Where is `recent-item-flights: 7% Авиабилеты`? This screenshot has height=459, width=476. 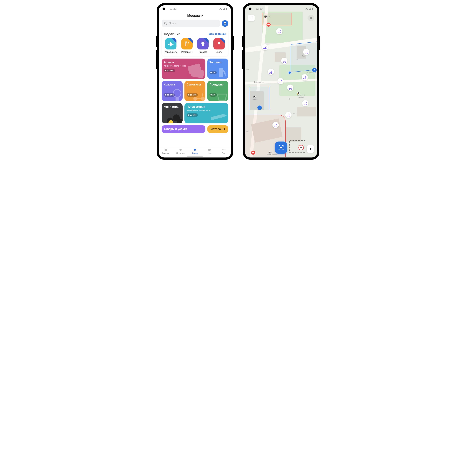
recent-item-flights: 7% Авиабилеты is located at coordinates (171, 46).